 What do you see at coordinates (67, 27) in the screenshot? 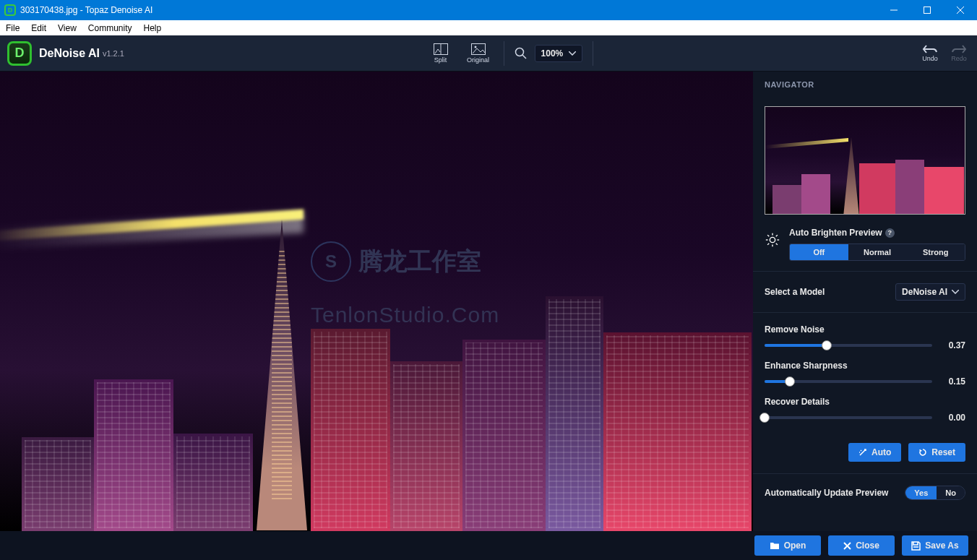
I see `menu-view: View` at bounding box center [67, 27].